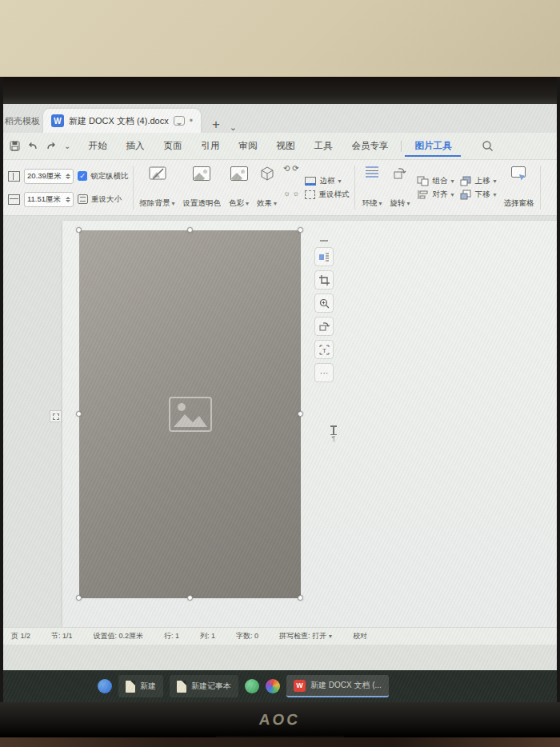  Describe the element at coordinates (280, 146) in the screenshot. I see `menu-bar: ⌄ 开始 插入 页面 引用 审阅 视图 工具 会员专享 图片工具` at that location.